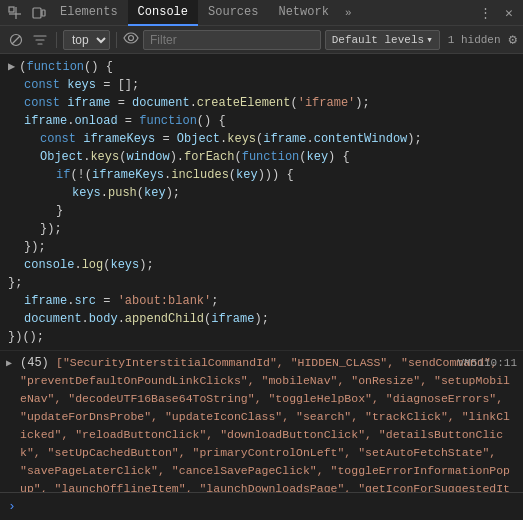  Describe the element at coordinates (268, 507) in the screenshot. I see `console-input-field` at that location.